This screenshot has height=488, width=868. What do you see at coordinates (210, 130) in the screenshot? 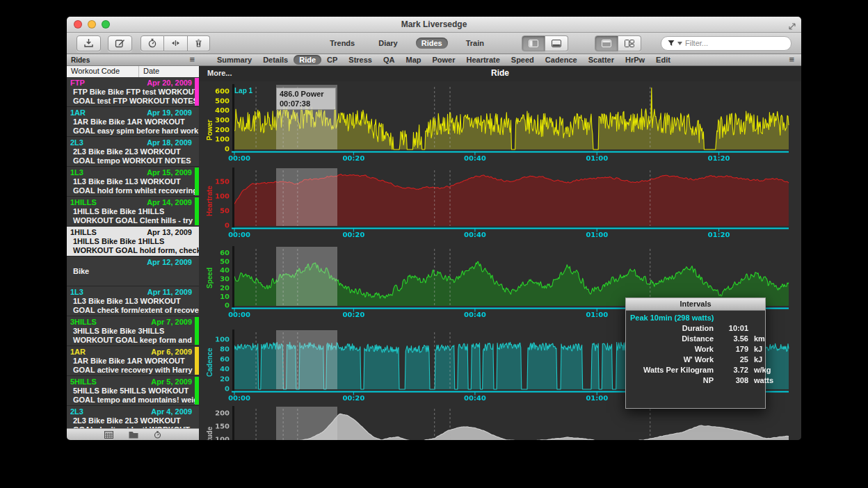
I see `power-axis-label: Power` at bounding box center [210, 130].